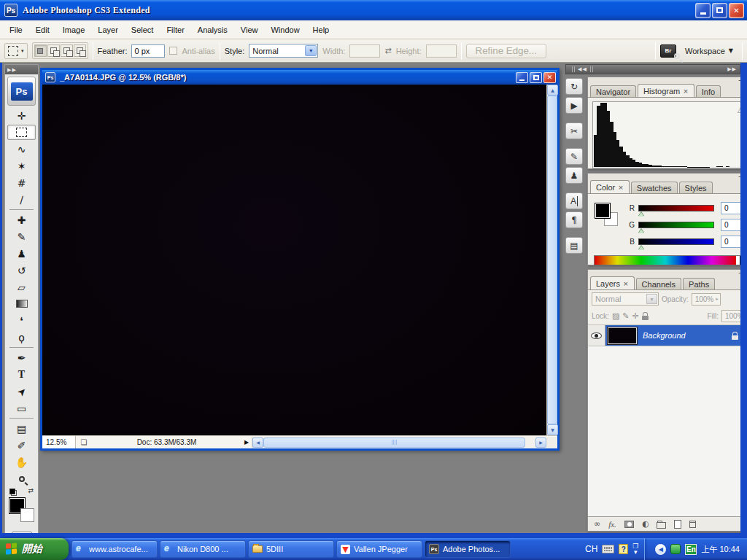 This screenshot has width=747, height=560. I want to click on menu-filter: Filter, so click(175, 30).